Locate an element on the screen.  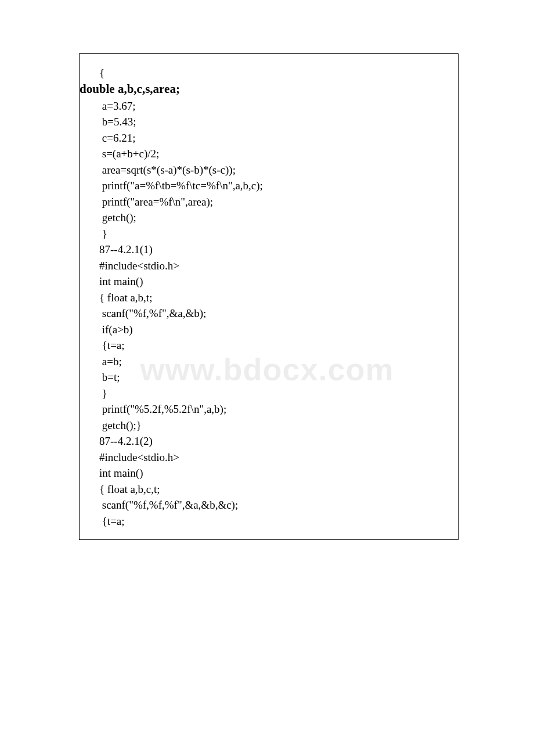
code-line: 87--4.2.1(1) is located at coordinates (279, 250).